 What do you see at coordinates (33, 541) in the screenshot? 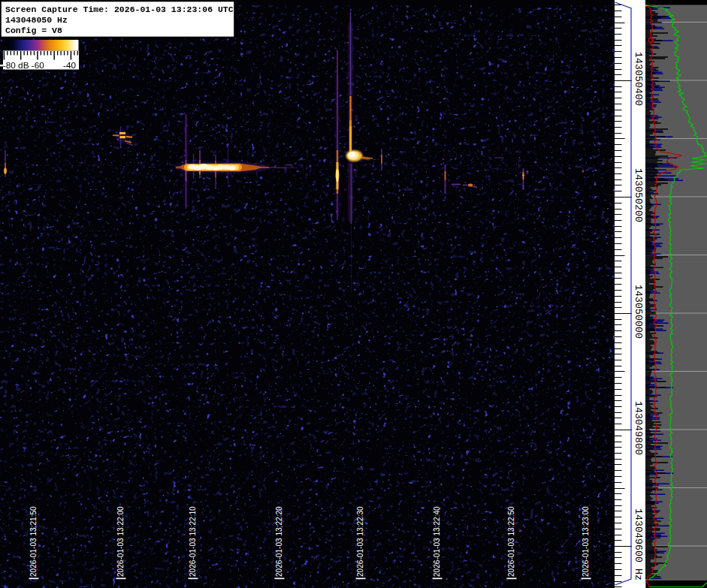
I see `svg-text: 2026-01-03 13:21:50` at bounding box center [33, 541].